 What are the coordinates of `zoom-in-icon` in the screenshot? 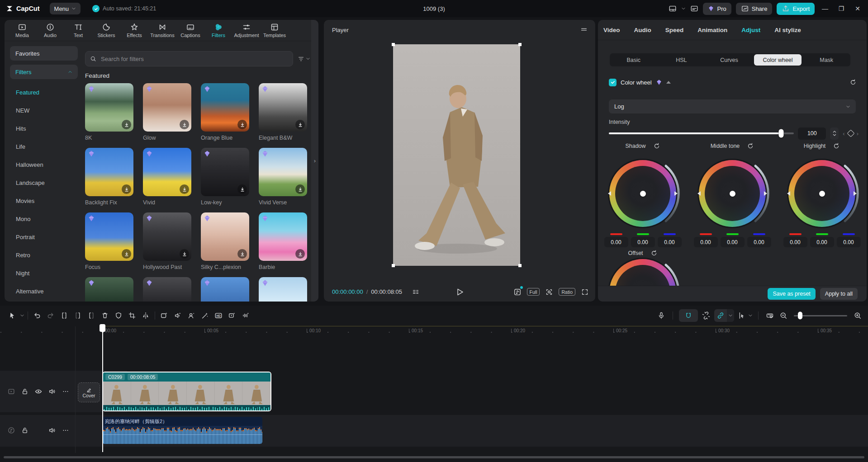 It's located at (858, 316).